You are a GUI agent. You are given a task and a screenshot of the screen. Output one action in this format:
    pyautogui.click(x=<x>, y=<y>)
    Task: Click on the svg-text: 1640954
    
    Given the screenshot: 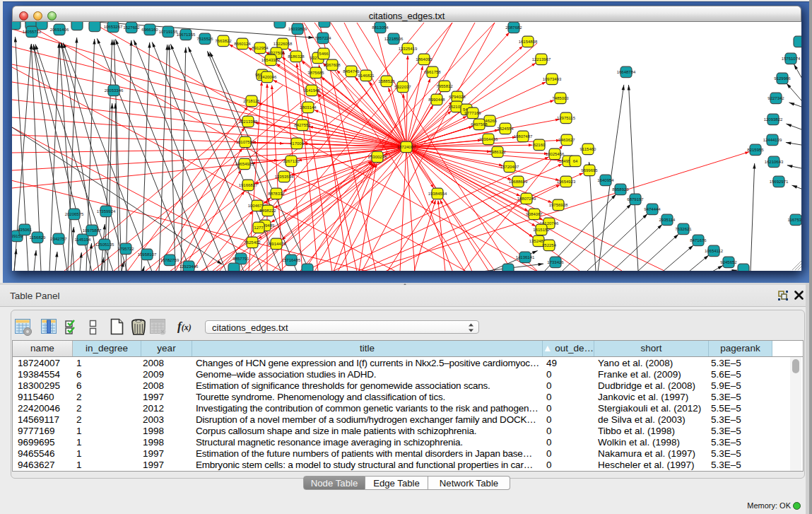 What is the action you would take?
    pyautogui.click(x=606, y=180)
    